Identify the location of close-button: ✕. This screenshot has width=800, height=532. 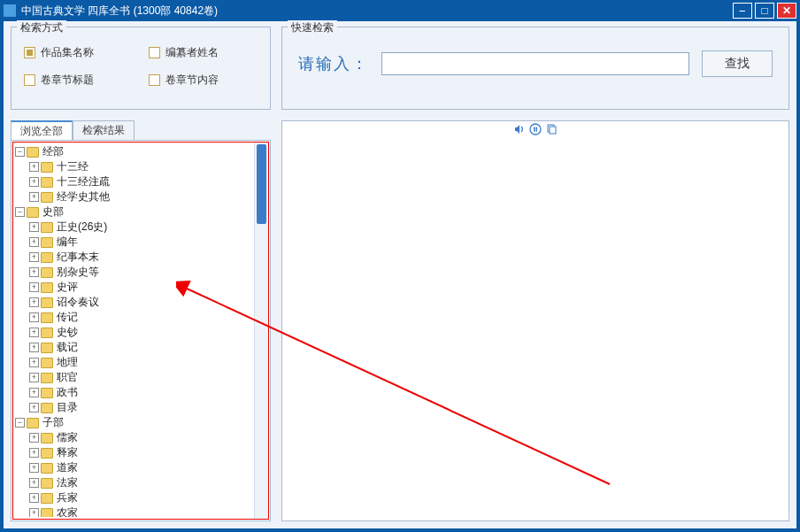
(787, 11).